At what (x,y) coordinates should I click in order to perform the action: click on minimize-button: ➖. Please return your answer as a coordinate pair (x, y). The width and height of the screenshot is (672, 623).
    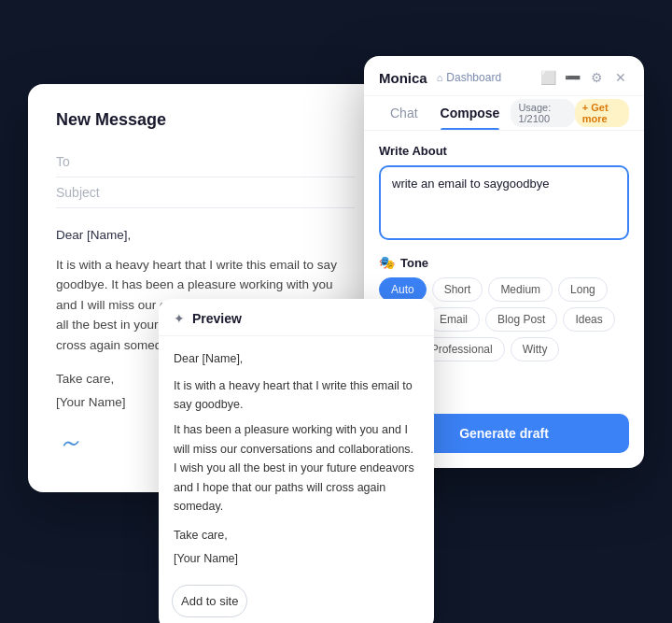
    Looking at the image, I should click on (572, 78).